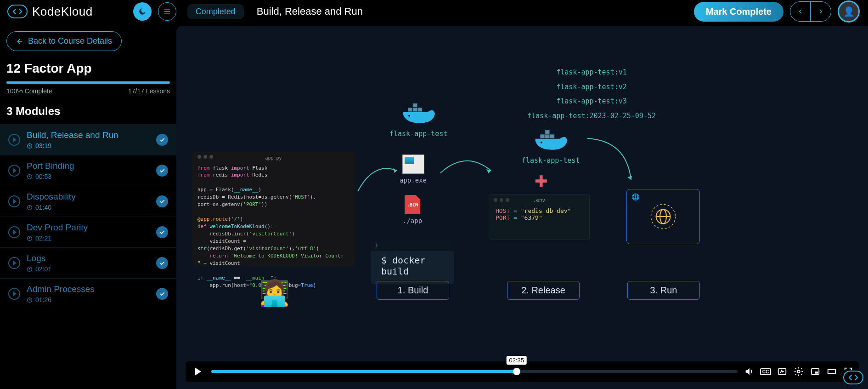 Image resolution: width=868 pixels, height=389 pixels. What do you see at coordinates (413, 180) in the screenshot?
I see `exe-label: app.exe` at bounding box center [413, 180].